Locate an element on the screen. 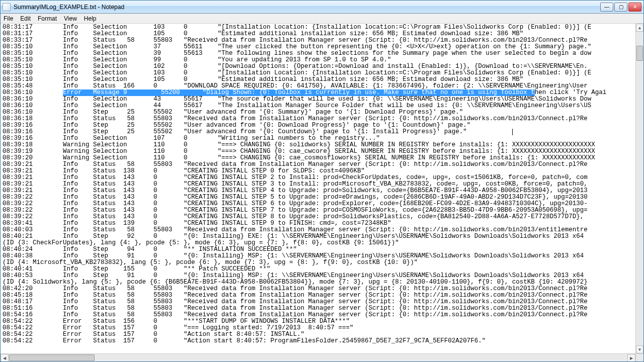  scroll-left-arrow-icon: ◀ is located at coordinates (5, 358).